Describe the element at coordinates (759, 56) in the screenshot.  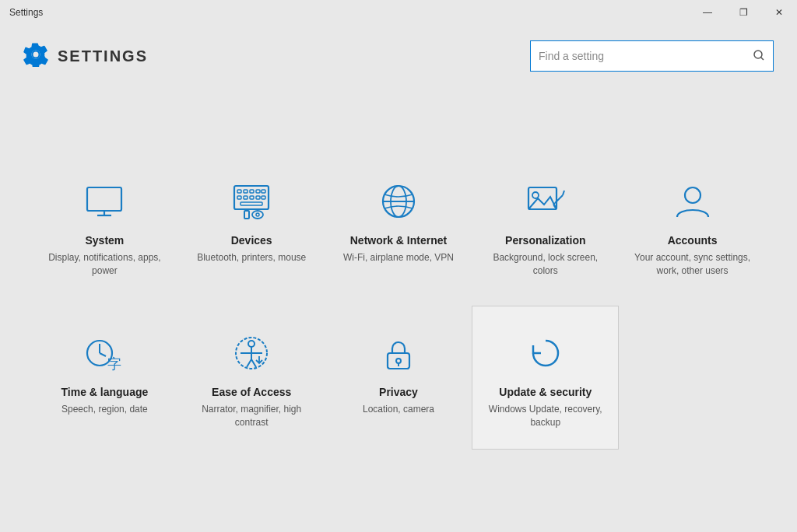
I see `search-icon` at that location.